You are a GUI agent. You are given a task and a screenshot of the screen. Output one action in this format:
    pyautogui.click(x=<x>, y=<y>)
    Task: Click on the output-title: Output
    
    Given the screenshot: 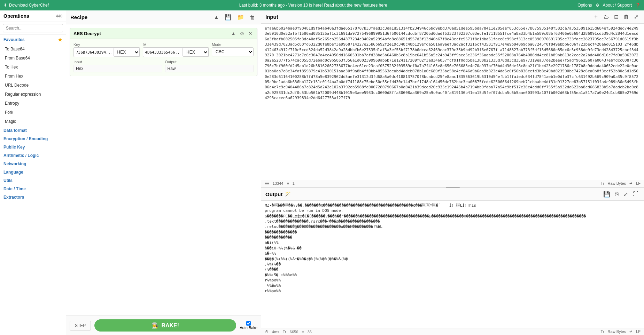 What is the action you would take?
    pyautogui.click(x=274, y=194)
    